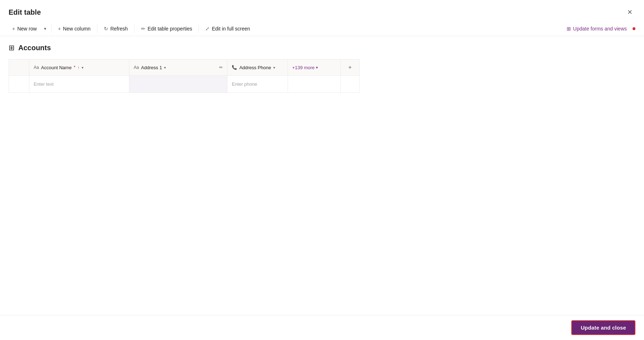  I want to click on toolbar-left: + New row ▾ + New column ↻ Refresh ✏, so click(131, 29).